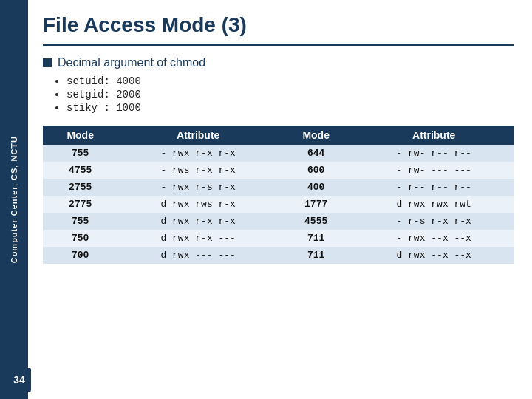  Describe the element at coordinates (198, 222) in the screenshot. I see `table-cell: d rwx r-x r-x` at that location.